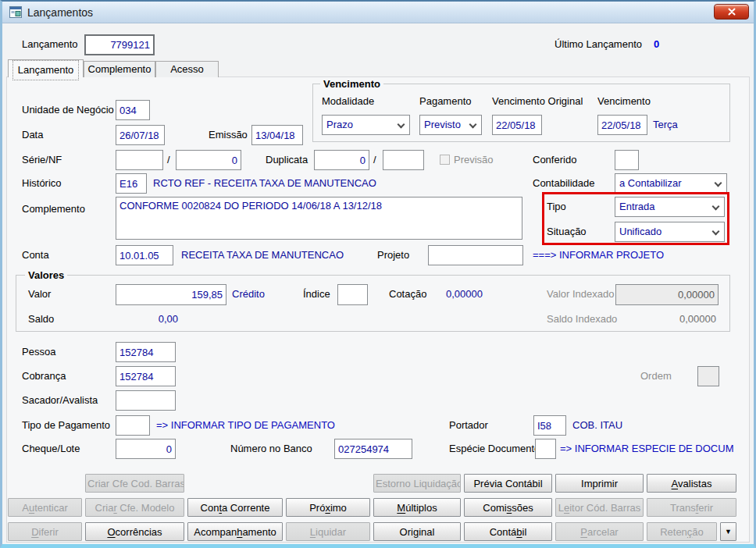 The height and width of the screenshot is (548, 756). What do you see at coordinates (476, 255) in the screenshot?
I see `projeto-input` at bounding box center [476, 255].